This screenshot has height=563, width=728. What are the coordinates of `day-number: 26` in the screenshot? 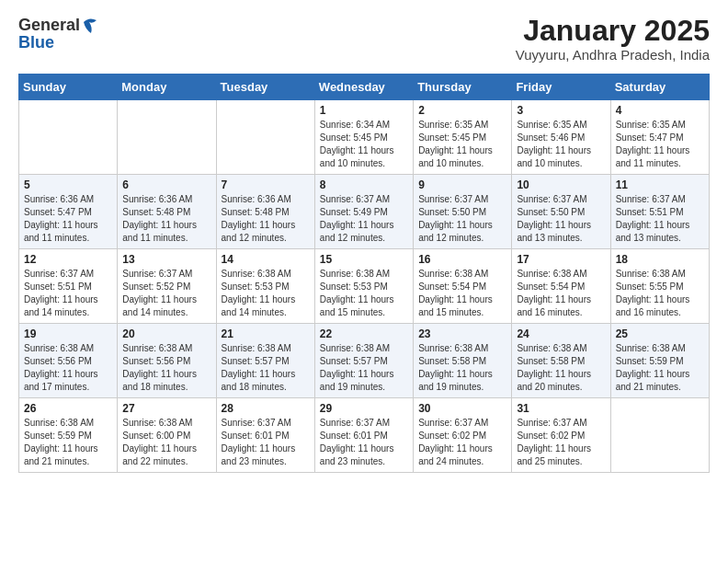 It's located at (68, 408).